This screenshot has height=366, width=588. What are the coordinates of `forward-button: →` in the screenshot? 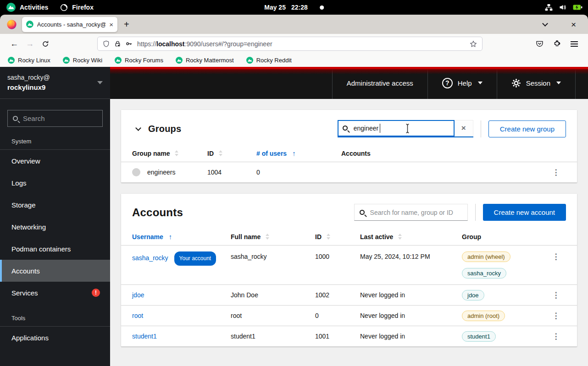 It's located at (30, 44).